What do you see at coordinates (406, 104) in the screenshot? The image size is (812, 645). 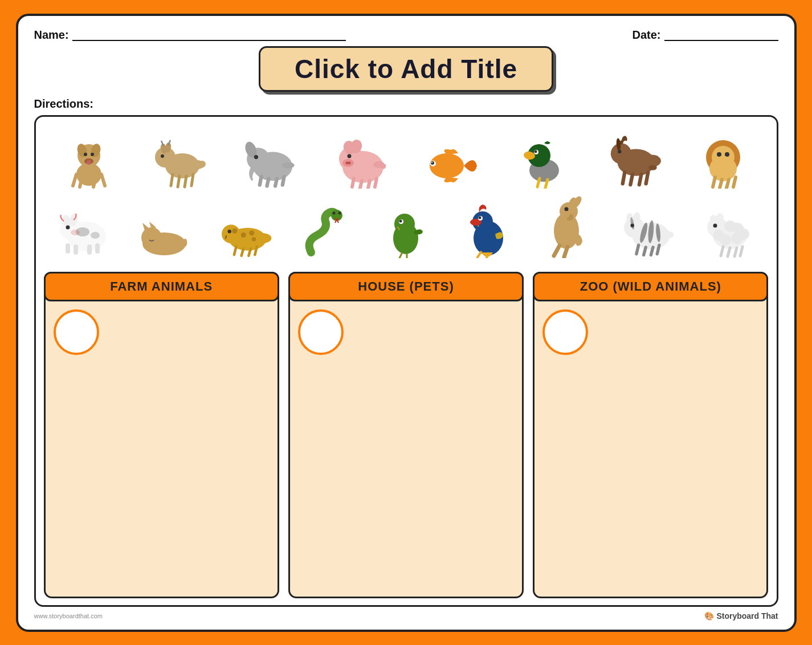 I see `directions-label: Directions:` at bounding box center [406, 104].